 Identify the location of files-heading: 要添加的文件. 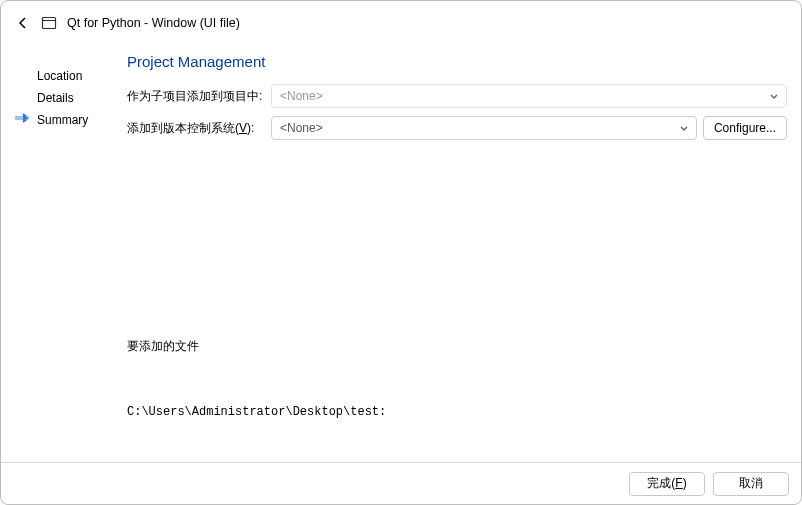
(457, 346).